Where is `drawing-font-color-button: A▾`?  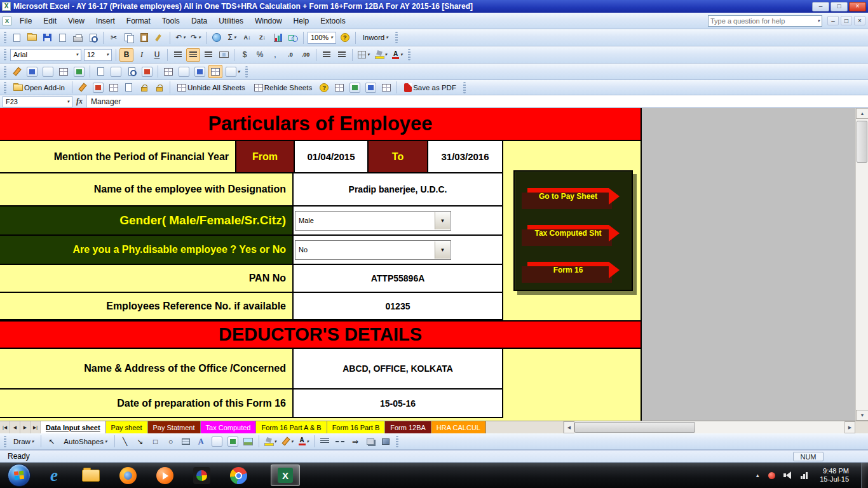 drawing-font-color-button: A▾ is located at coordinates (304, 441).